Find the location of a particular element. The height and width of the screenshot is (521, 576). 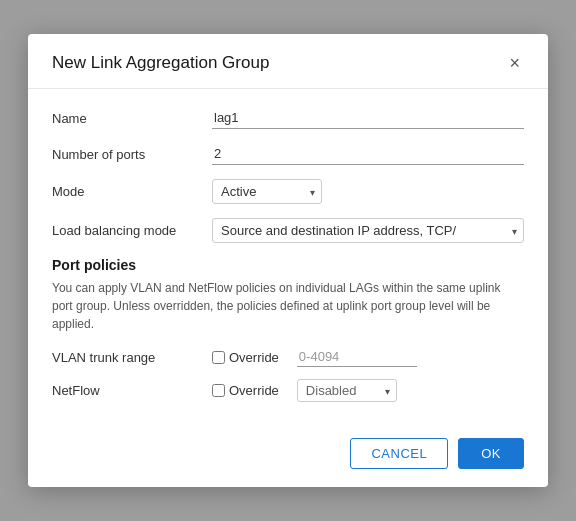

name-field-wrapper is located at coordinates (368, 118).